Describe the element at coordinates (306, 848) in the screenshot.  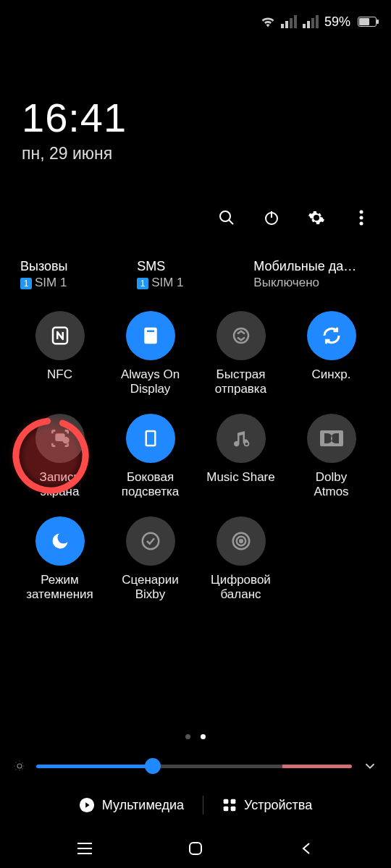
I see `nav-back` at that location.